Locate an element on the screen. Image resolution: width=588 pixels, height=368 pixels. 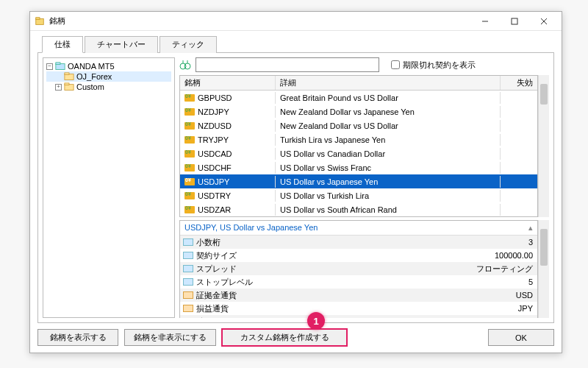
spec-value: 5 is located at coordinates (414, 282).